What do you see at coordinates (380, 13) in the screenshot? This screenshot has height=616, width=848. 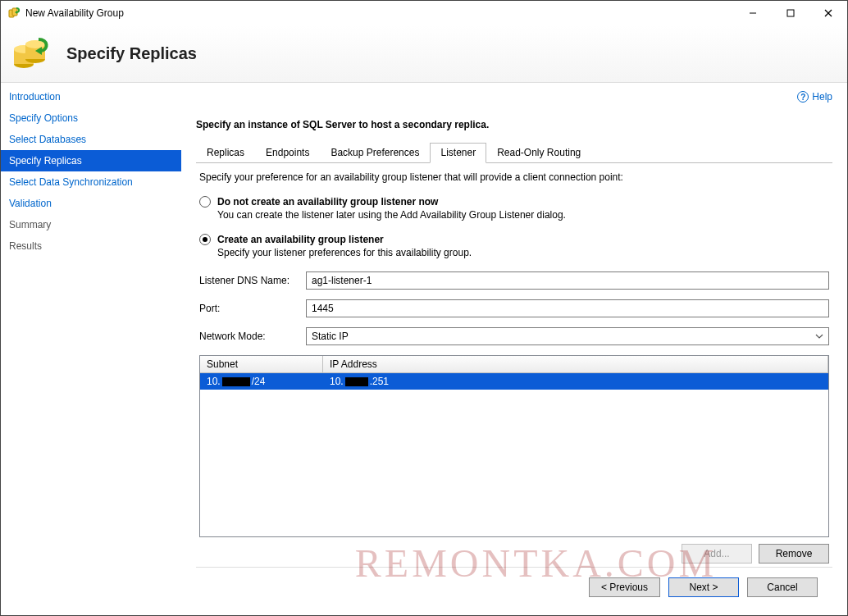 I see `window-title: New Availability Group` at bounding box center [380, 13].